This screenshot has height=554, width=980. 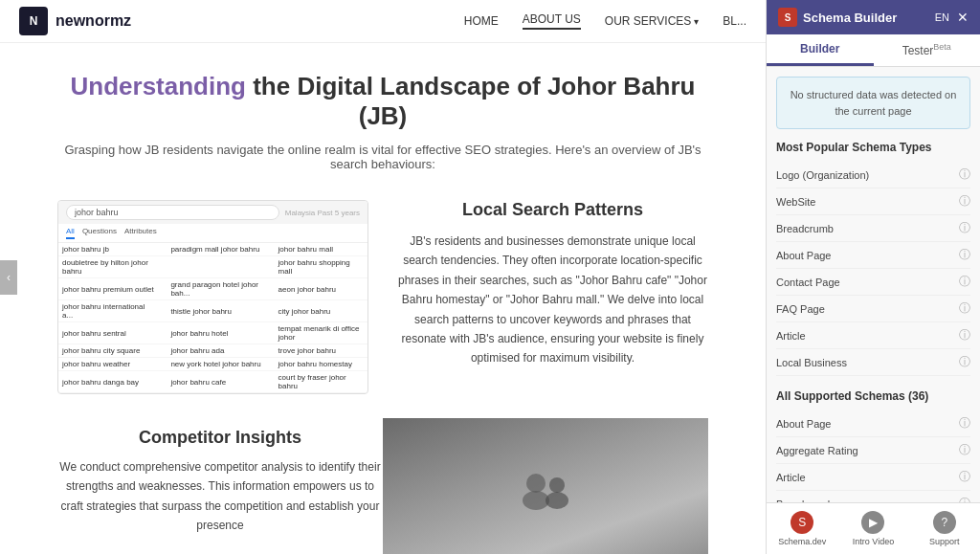 I want to click on nav: HOME ABOUT US OUR SERVICES ▾ BL..., so click(x=605, y=21).